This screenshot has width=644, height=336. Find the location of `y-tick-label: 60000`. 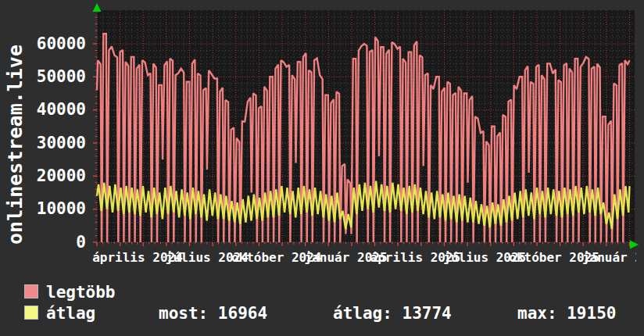

y-tick-label: 60000 is located at coordinates (46, 44).